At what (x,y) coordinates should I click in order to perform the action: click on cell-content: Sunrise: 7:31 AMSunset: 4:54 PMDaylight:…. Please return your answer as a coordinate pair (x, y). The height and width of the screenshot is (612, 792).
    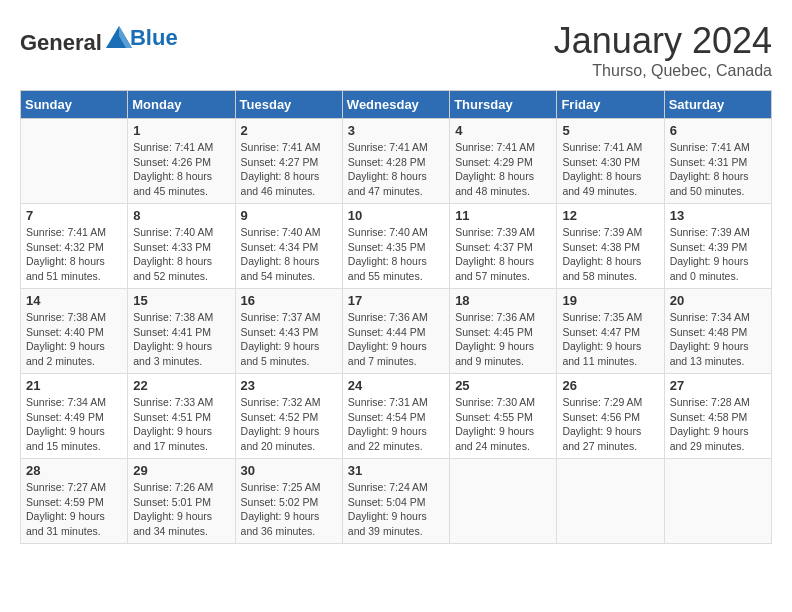
    Looking at the image, I should click on (396, 424).